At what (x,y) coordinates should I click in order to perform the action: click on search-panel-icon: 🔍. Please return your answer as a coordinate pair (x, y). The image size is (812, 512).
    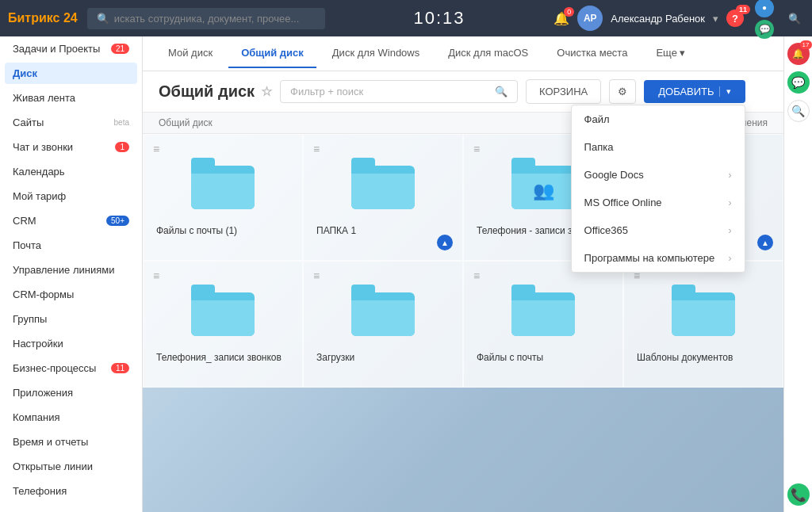
    Looking at the image, I should click on (799, 111).